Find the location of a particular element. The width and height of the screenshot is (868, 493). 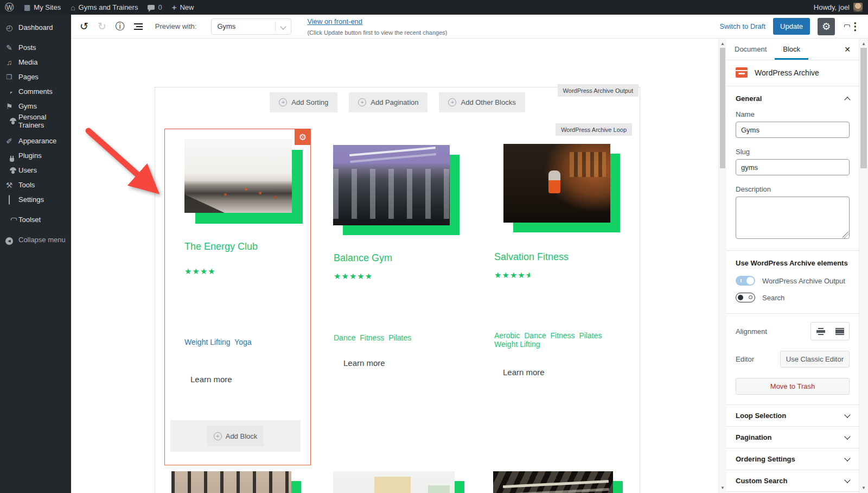

my-sites-menu: My Sites is located at coordinates (42, 8).